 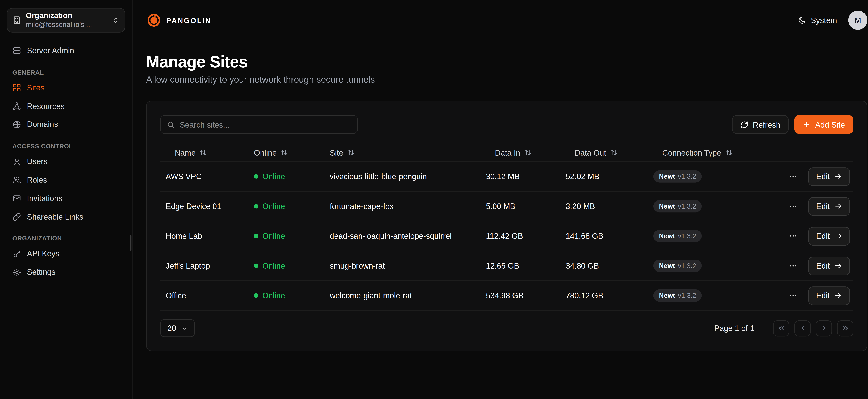 I want to click on first-page-button, so click(x=781, y=328).